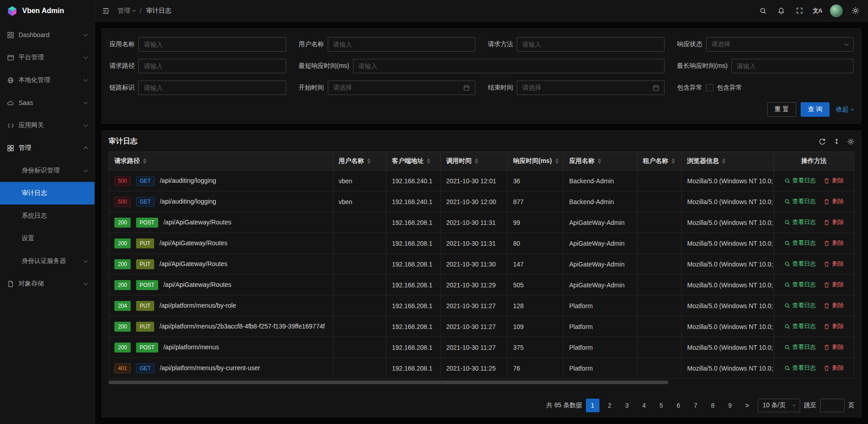 This screenshot has height=424, width=868. I want to click on column-header-user-name: 用户名称, so click(360, 161).